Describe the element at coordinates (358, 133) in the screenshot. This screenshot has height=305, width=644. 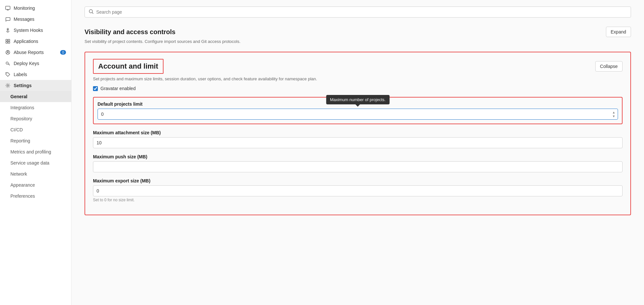
I see `max-attachment-size-label: Maximum attachment size (MB)` at that location.